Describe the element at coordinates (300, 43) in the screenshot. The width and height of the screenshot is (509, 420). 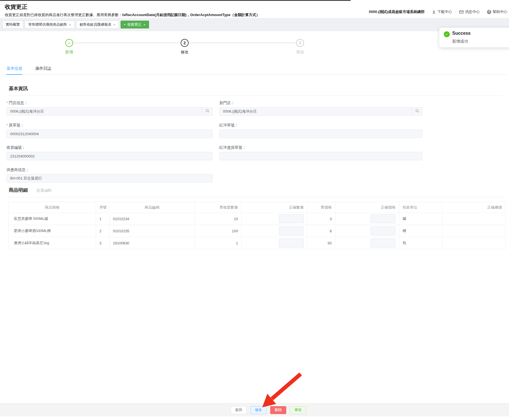
I see `step-3-number: 3` at that location.